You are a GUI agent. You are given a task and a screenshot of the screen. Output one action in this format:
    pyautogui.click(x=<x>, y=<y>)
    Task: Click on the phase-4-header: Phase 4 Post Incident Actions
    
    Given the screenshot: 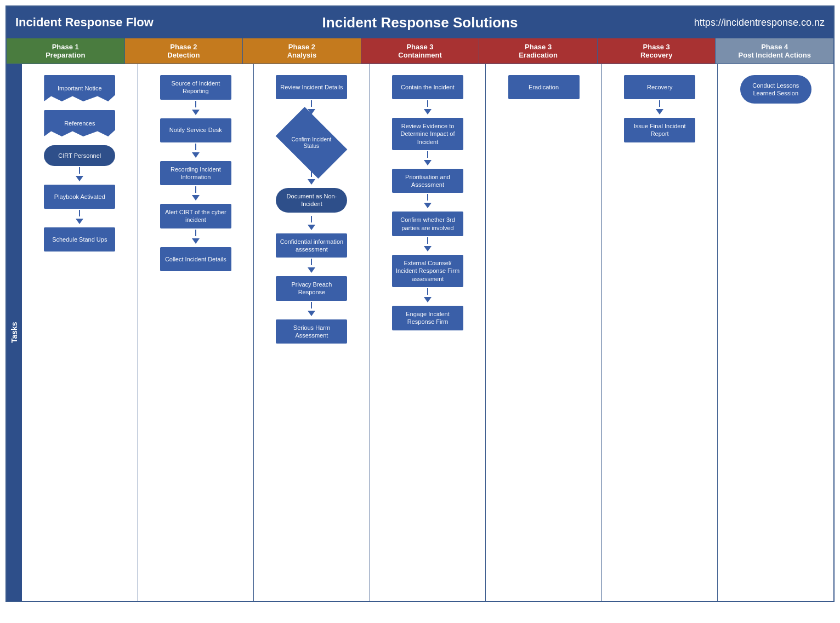 What is the action you would take?
    pyautogui.click(x=774, y=51)
    